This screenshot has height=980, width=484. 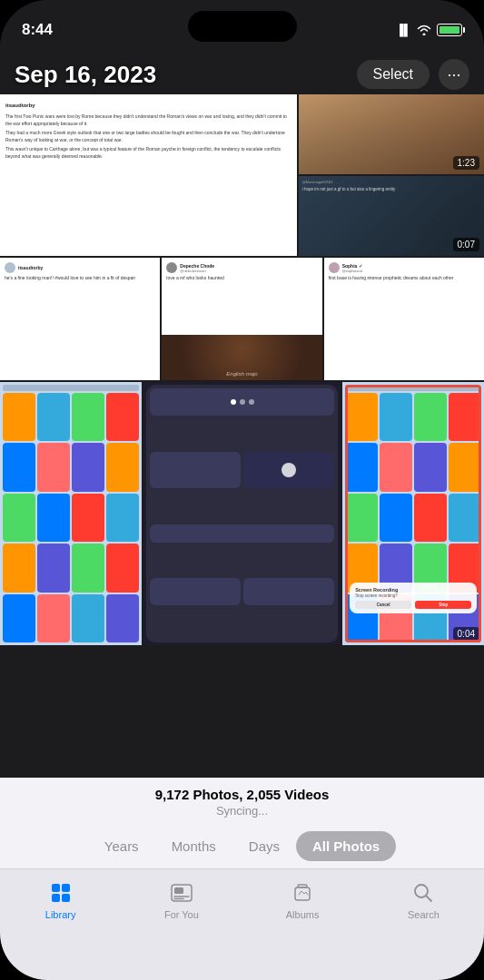 What do you see at coordinates (393, 74) in the screenshot?
I see `select-button: Select` at bounding box center [393, 74].